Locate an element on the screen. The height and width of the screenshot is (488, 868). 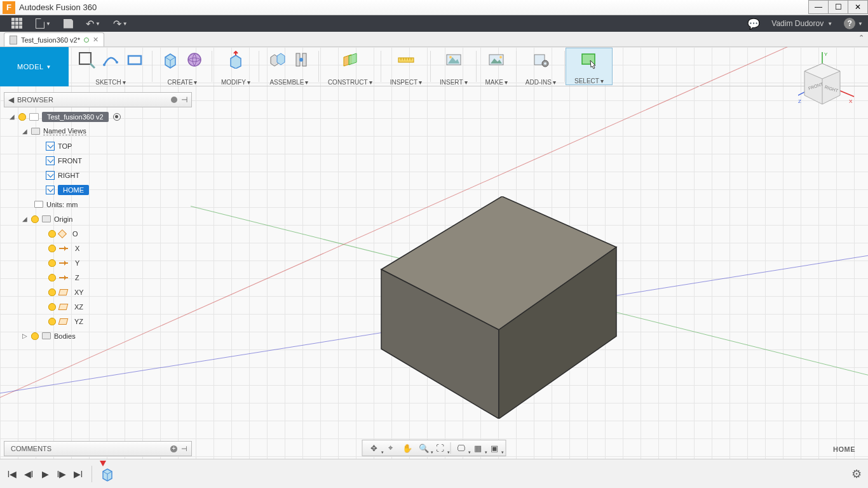
create-sketch-button is located at coordinates (86, 60).